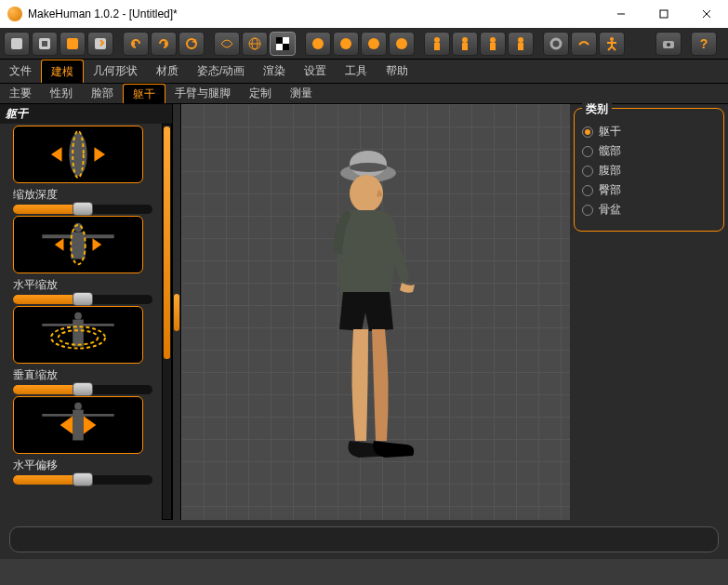 The image size is (728, 585). Describe the element at coordinates (73, 44) in the screenshot. I see `save-button` at that location.